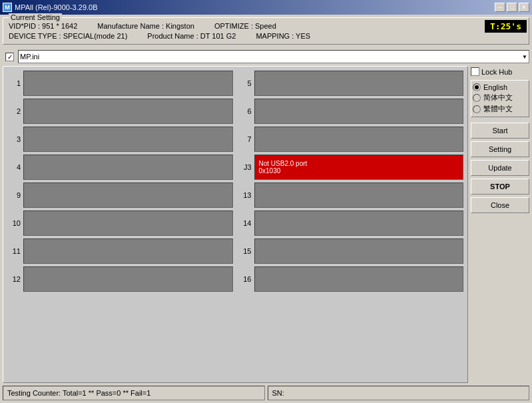 The height and width of the screenshot is (403, 532). Describe the element at coordinates (500, 131) in the screenshot. I see `start-button: Start` at that location.